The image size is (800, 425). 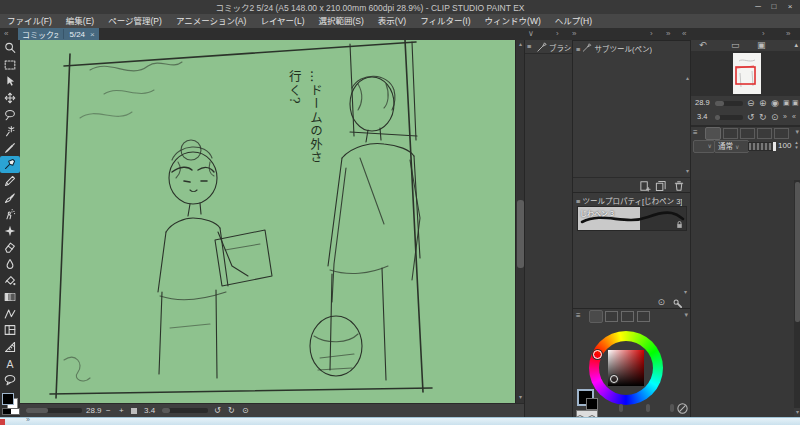 I want to click on navigator-flip-icon: ▣, so click(x=796, y=103).